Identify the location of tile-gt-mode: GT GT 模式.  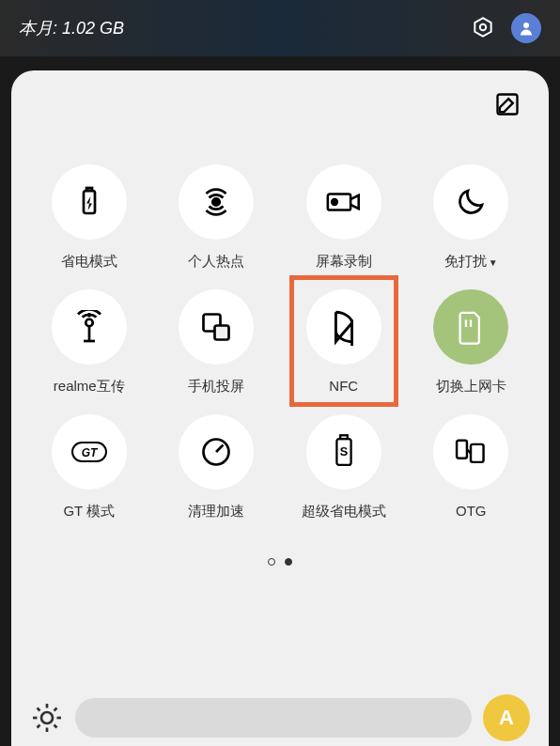
(89, 468).